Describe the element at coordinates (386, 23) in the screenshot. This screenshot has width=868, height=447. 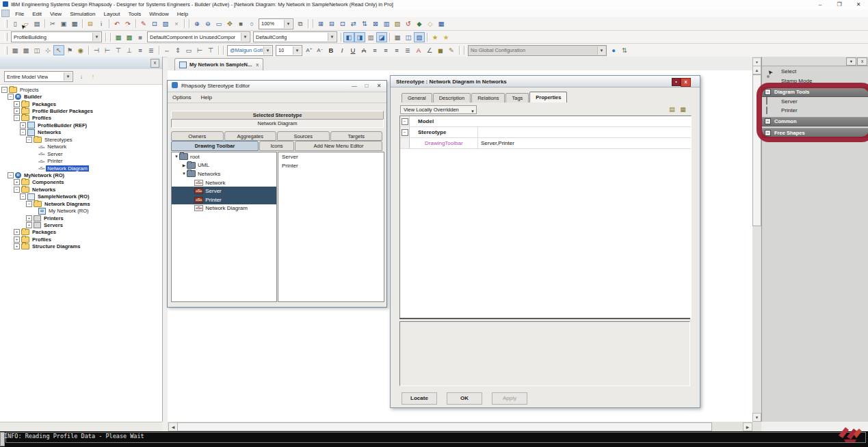
I see `reference-unit-icon: ▥` at that location.